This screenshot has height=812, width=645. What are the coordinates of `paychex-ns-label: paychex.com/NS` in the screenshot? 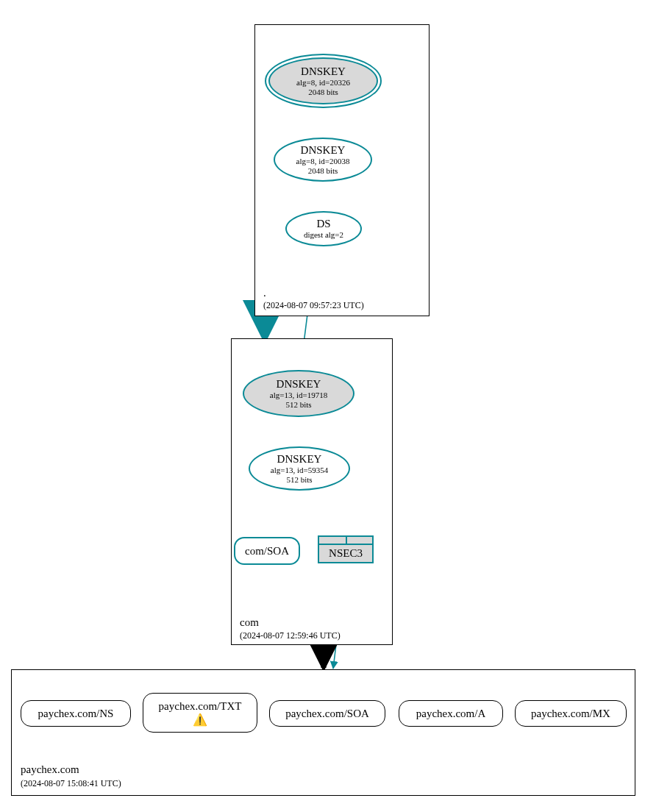 It's located at (76, 713).